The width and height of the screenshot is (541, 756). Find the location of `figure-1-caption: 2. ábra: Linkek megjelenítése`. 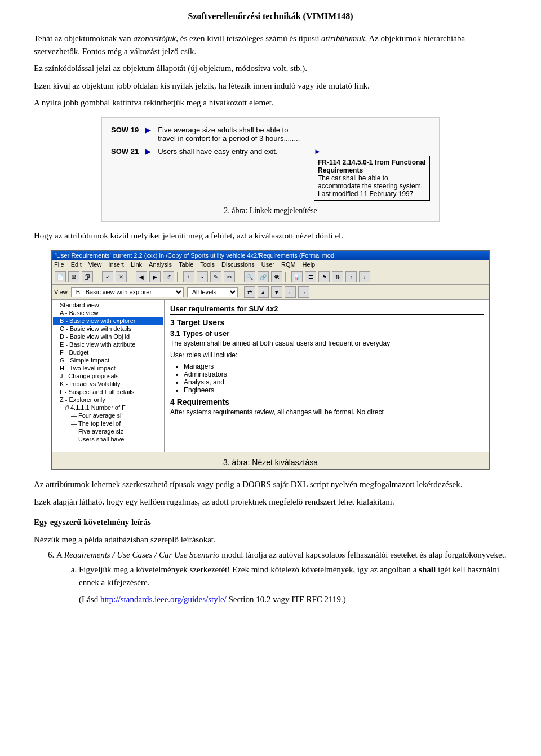

figure-1-caption: 2. ábra: Linkek megjelenítése is located at coordinates (270, 211).